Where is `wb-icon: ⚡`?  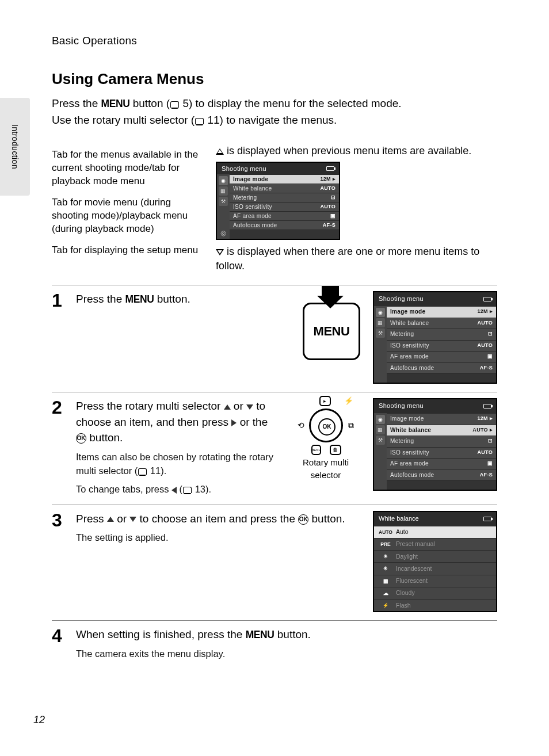 wb-icon: ⚡ is located at coordinates (386, 605).